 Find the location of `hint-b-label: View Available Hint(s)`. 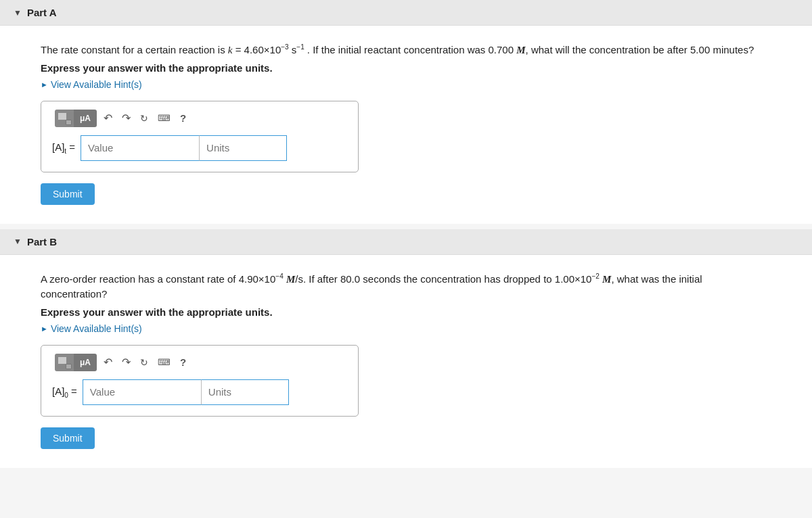

hint-b-label: View Available Hint(s) is located at coordinates (96, 329).